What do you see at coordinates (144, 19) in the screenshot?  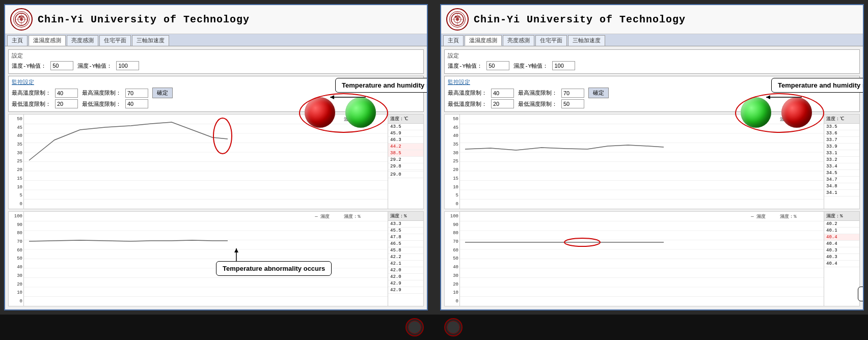 I see `left-university-title: Chin-Yi University of Technology` at bounding box center [144, 19].